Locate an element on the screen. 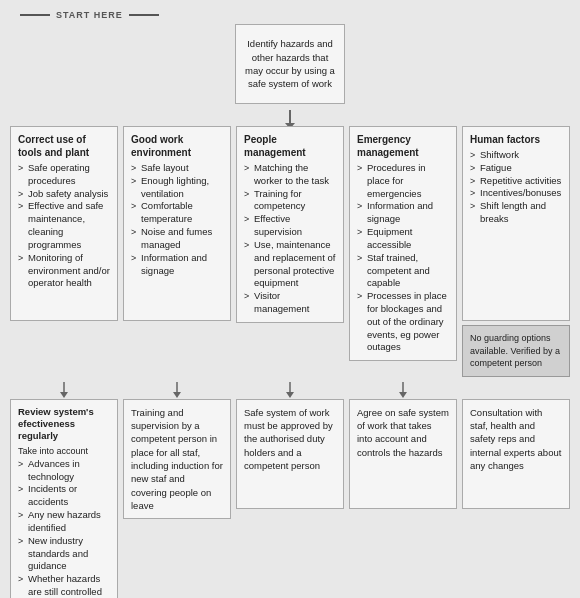 The width and height of the screenshot is (580, 598). col-review: Review system's efectiveness regularly T… is located at coordinates (64, 498).